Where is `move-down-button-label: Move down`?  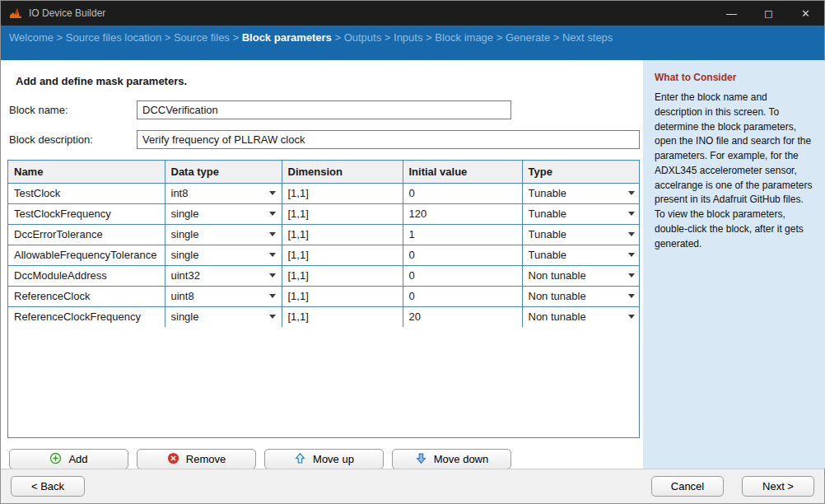 move-down-button-label: Move down is located at coordinates (461, 460).